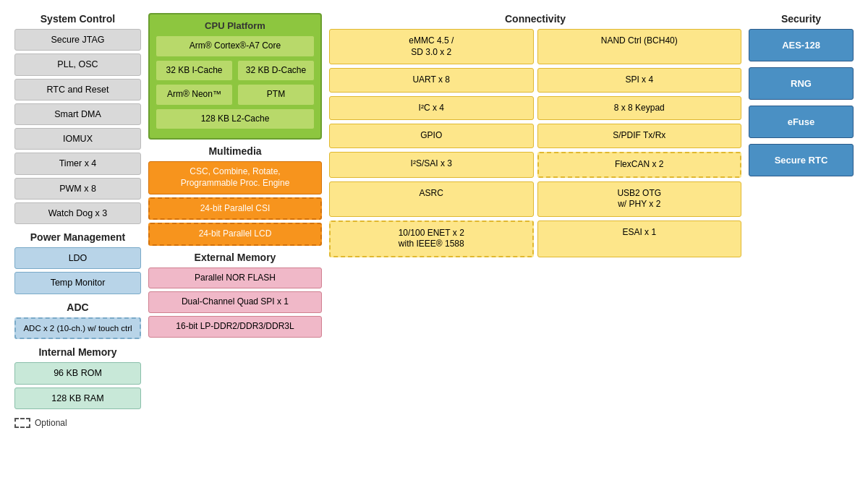  Describe the element at coordinates (51, 423) in the screenshot. I see `legend-text: Optional` at that location.